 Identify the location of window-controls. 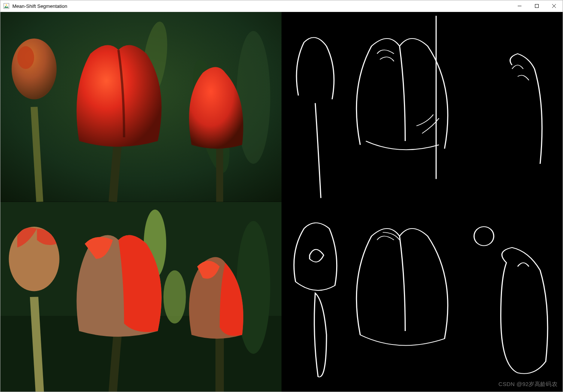
(537, 6).